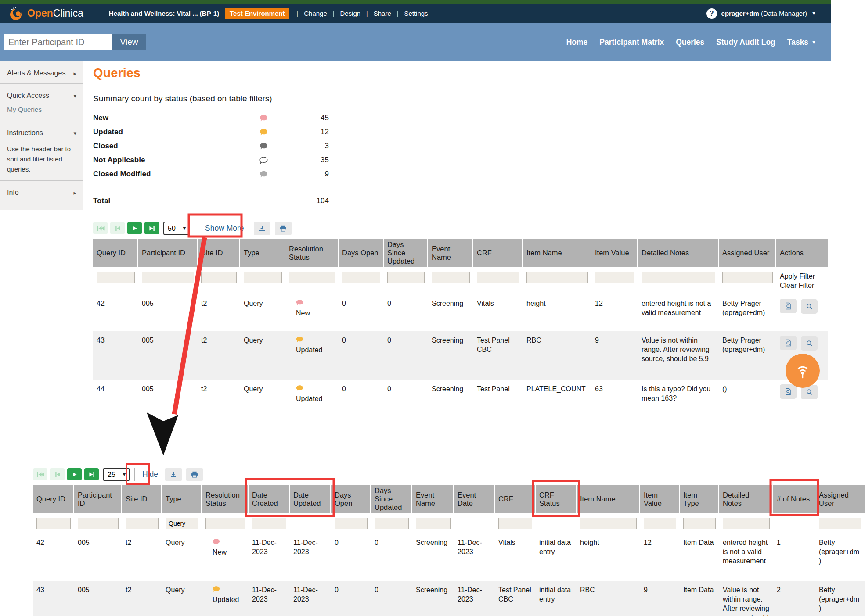 This screenshot has width=865, height=616. Describe the element at coordinates (556, 499) in the screenshot. I see `col-crf-status: CRF Status` at that location.